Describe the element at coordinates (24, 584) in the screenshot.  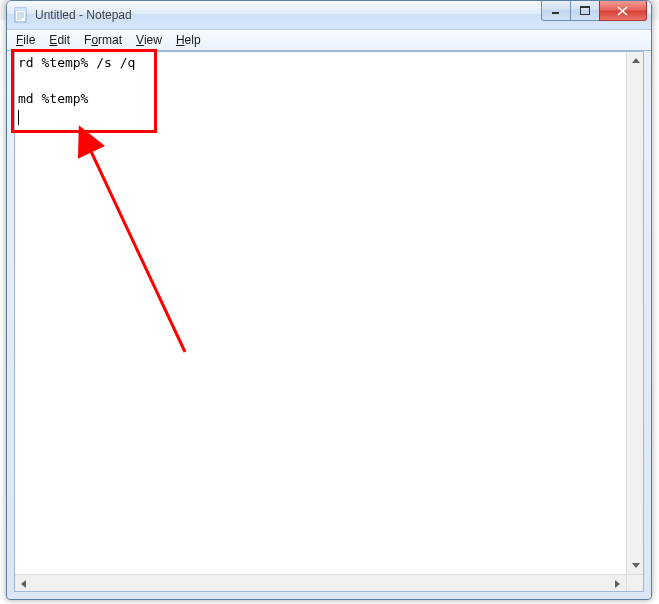
I see `scroll-left-button` at that location.